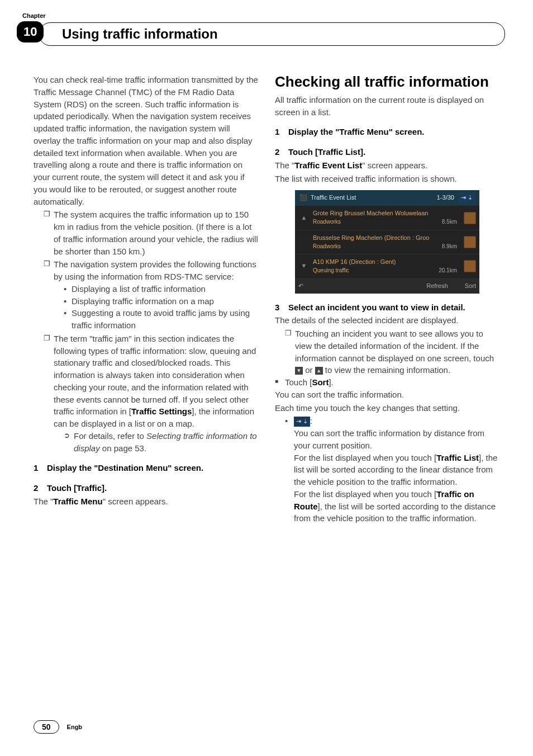  Describe the element at coordinates (397, 440) in the screenshot. I see `sort-option-desc: You can sort the traffic information by …` at that location.